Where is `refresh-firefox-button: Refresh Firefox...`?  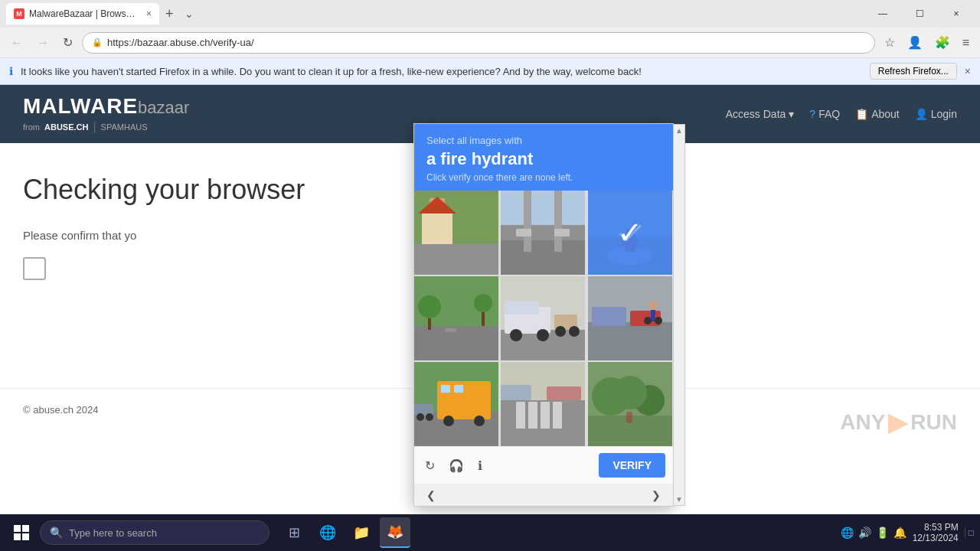 refresh-firefox-button: Refresh Firefox... is located at coordinates (913, 71).